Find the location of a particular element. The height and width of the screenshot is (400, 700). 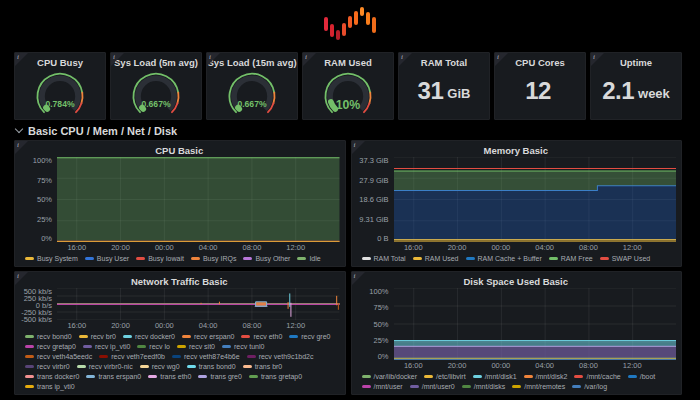

memory-plot is located at coordinates (536, 200).